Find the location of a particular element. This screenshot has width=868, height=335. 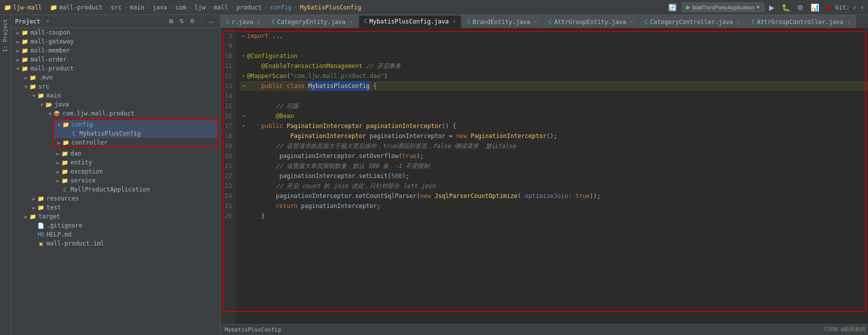

tree-item-main: ▼ 📁 main is located at coordinates (116, 96).